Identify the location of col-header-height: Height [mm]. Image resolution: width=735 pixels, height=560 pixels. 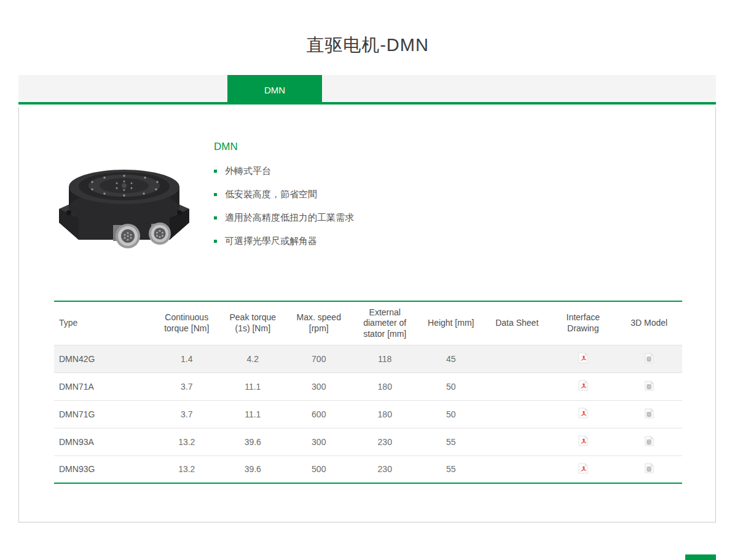
(451, 323).